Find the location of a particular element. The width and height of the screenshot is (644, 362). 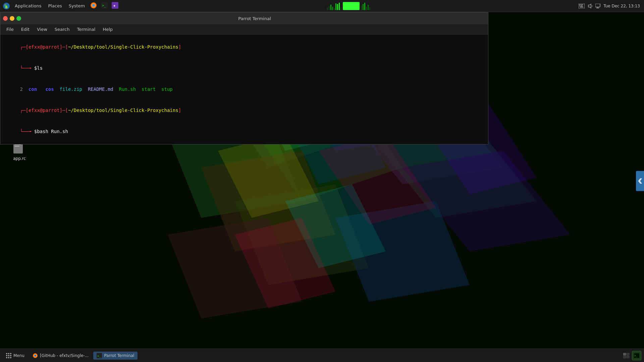

firefox-icon is located at coordinates (94, 6).